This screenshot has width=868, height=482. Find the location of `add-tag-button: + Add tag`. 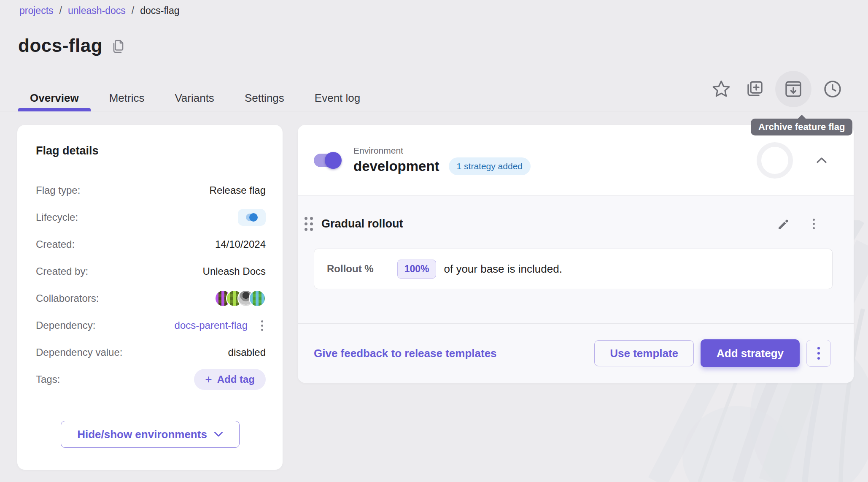

add-tag-button: + Add tag is located at coordinates (230, 379).